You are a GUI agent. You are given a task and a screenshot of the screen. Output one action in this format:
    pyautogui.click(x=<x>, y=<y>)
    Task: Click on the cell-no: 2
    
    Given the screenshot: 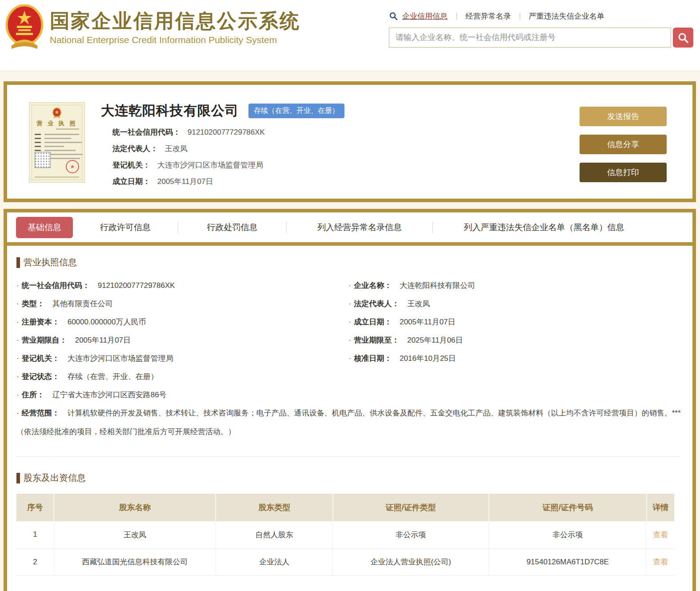 What is the action you would take?
    pyautogui.click(x=35, y=562)
    